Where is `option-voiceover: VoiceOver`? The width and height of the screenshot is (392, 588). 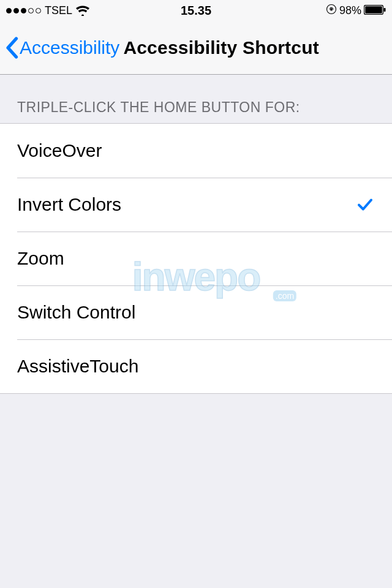 option-voiceover: VoiceOver is located at coordinates (196, 151).